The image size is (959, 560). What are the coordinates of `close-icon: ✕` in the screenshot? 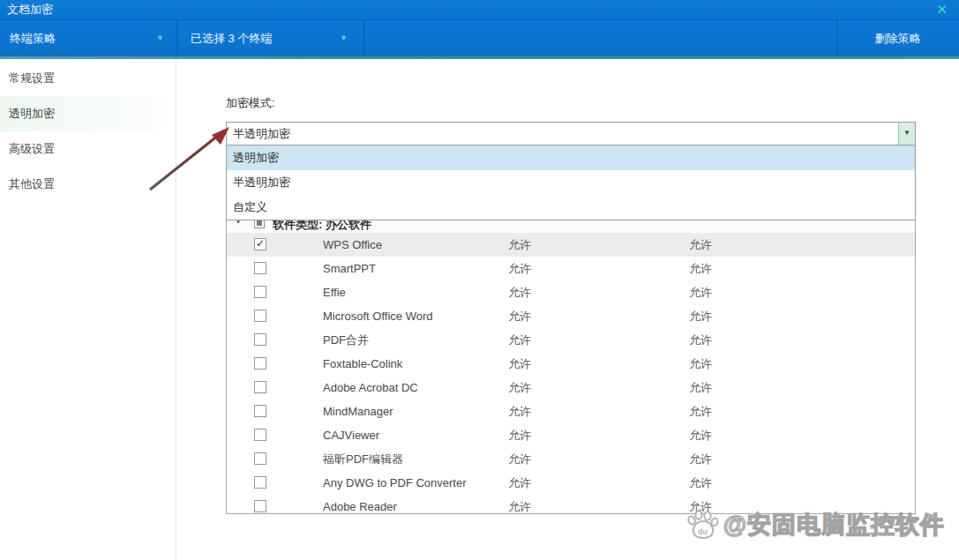 It's located at (942, 10).